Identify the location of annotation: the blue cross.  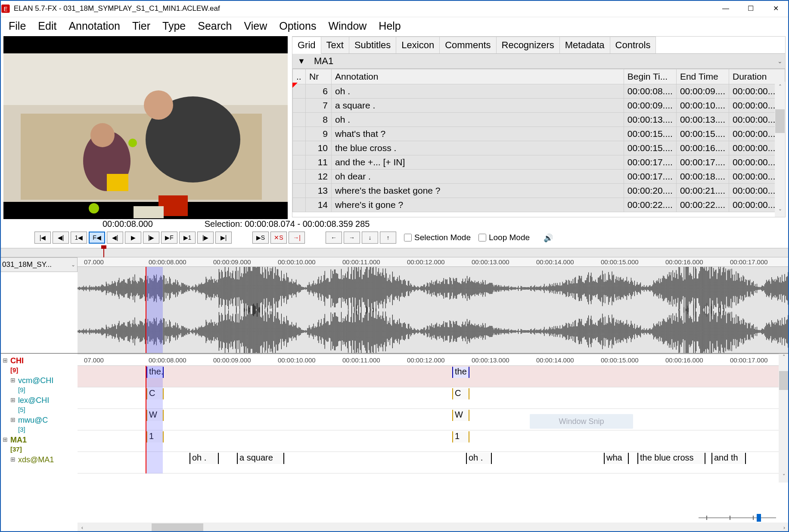
(671, 458).